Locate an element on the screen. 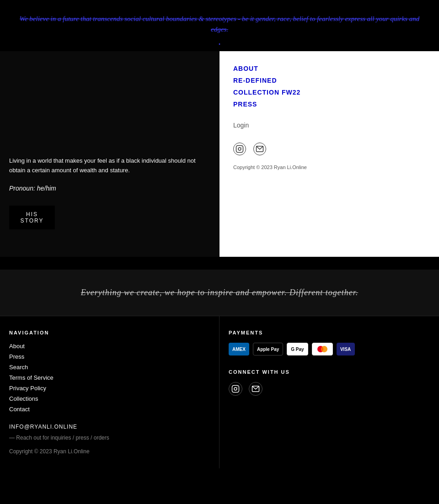 This screenshot has width=439, height=504. tagline-text: We believe in a future that transcends s… is located at coordinates (220, 24).